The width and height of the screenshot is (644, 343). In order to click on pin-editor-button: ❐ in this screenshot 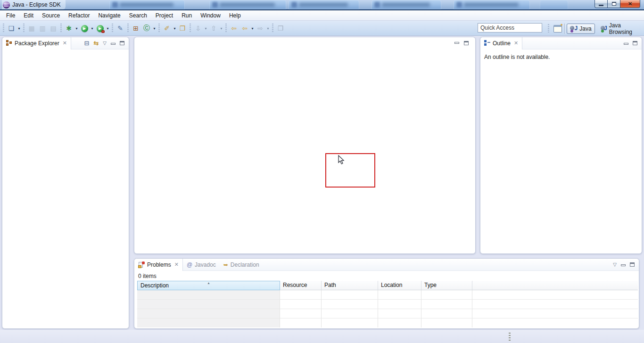, I will do `click(281, 28)`.